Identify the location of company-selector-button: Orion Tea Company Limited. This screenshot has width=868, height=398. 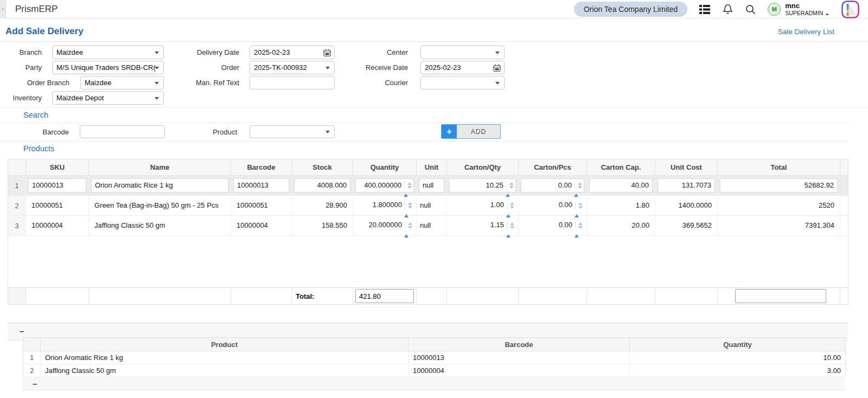
(630, 9).